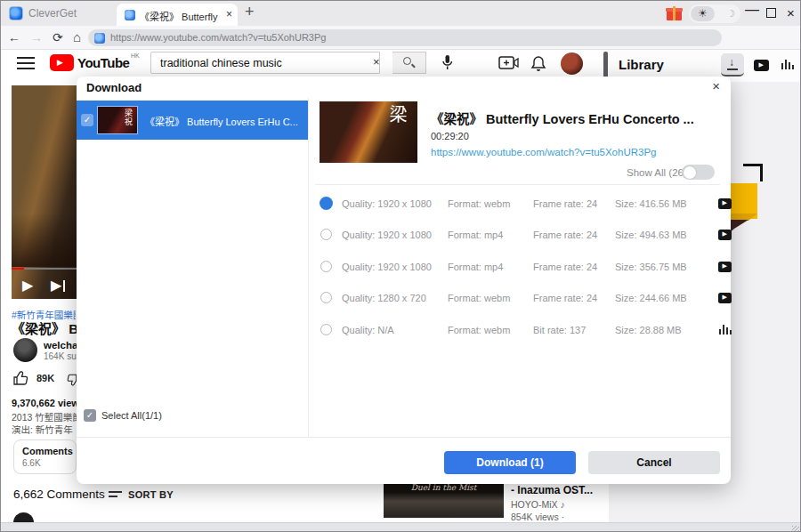 The height and width of the screenshot is (532, 801). What do you see at coordinates (752, 10) in the screenshot?
I see `minimize-button: —` at bounding box center [752, 10].